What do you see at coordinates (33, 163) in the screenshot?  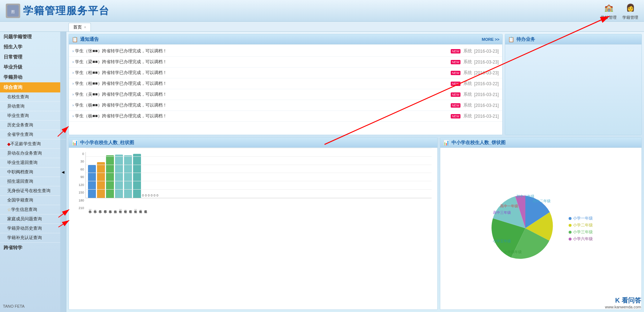 I see `sidebar-item-biye-tuihui: 毕业生退回查询` at bounding box center [33, 163].